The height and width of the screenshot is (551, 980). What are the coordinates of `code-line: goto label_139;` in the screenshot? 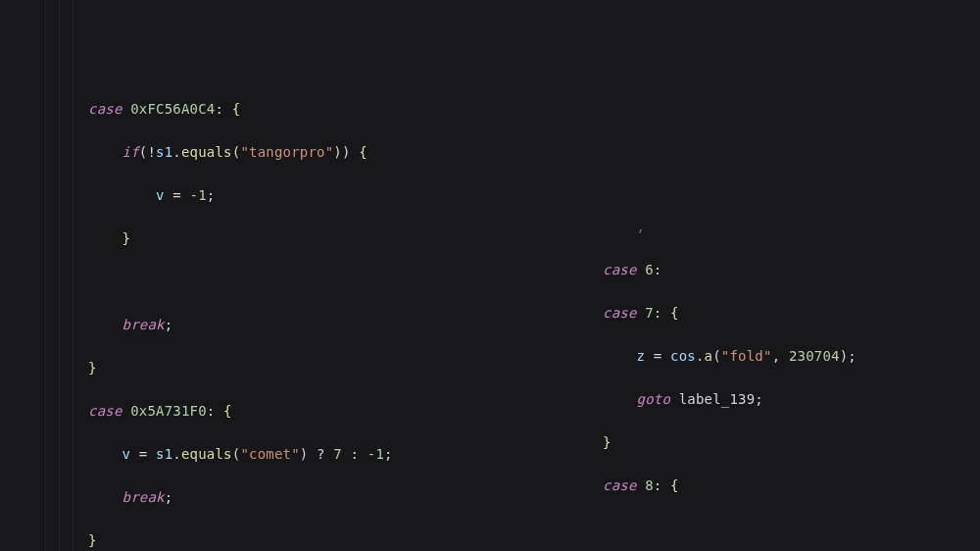 It's located at (729, 399).